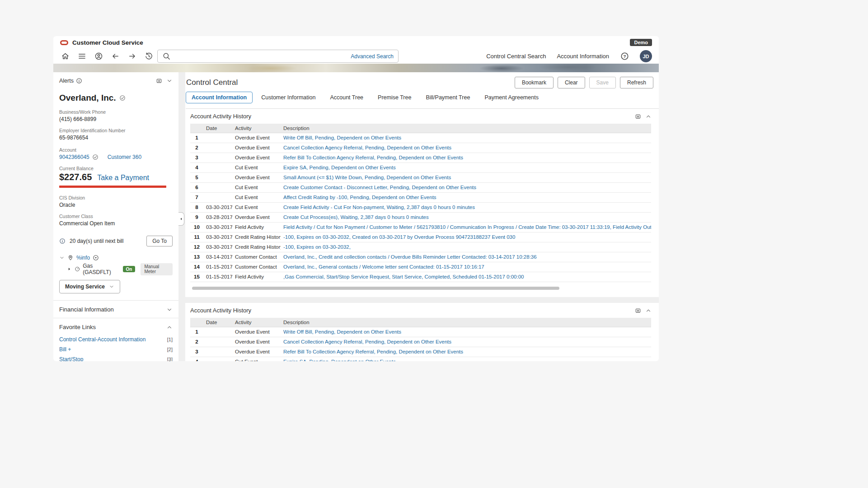 The image size is (868, 488). Describe the element at coordinates (466, 178) in the screenshot. I see `row-description: Small Amount (<= $1) Write Down, Pending…` at that location.